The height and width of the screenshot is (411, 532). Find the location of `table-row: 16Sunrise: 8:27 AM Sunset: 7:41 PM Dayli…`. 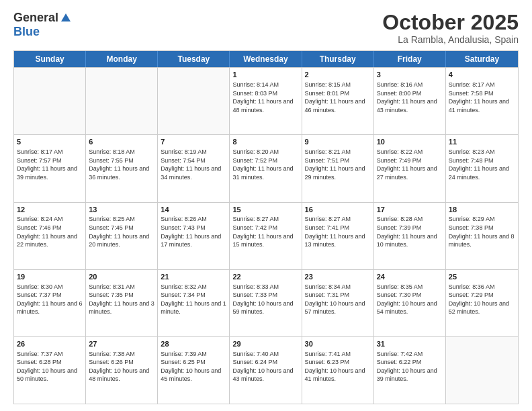

table-row: 16Sunrise: 8:27 AM Sunset: 7:41 PM Dayli… is located at coordinates (339, 236).